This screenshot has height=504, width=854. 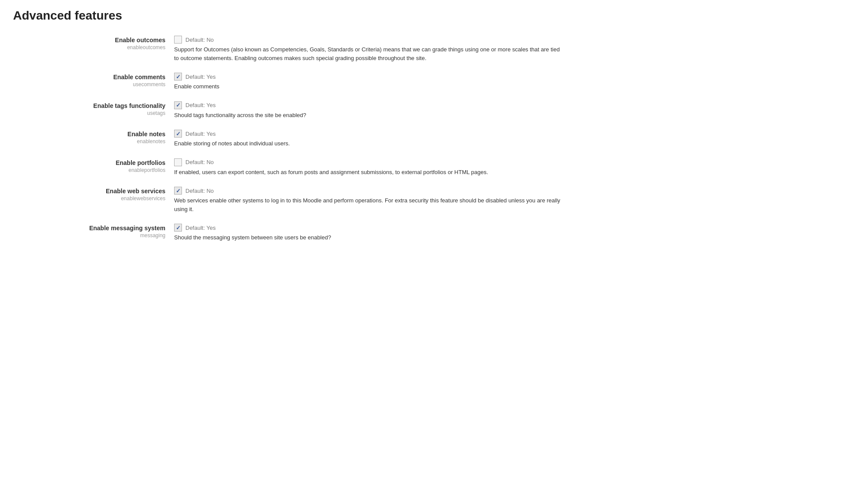 What do you see at coordinates (178, 162) in the screenshot?
I see `enable-portfolios-checkbox` at bounding box center [178, 162].